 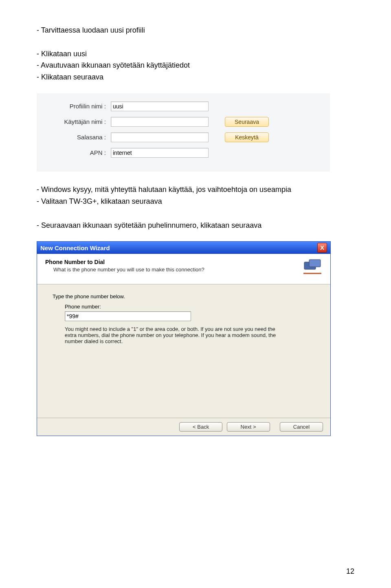 I want to click on bullet: - Valitaan TW-3G+, klikataan seuraava, so click(x=196, y=201).